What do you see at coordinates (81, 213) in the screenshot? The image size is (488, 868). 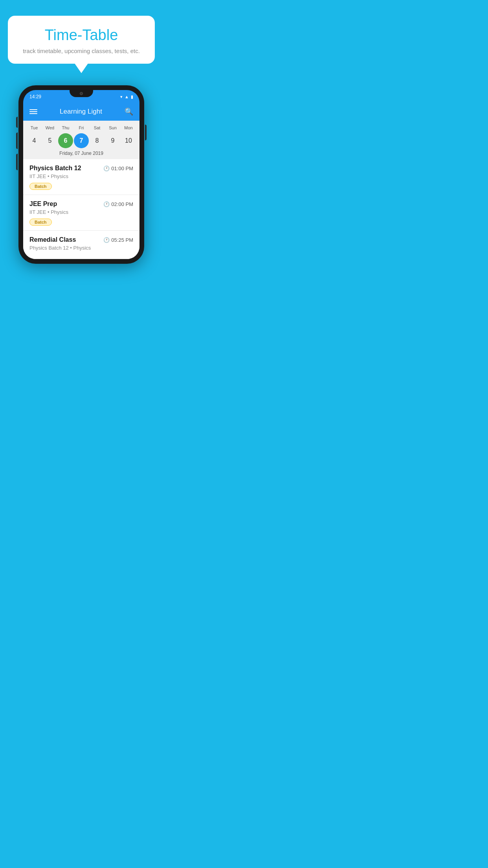 I see `schedule-item: JEE Prep 🕐 02:00 PM IIT JEE • Physics Ba…` at bounding box center [81, 213].